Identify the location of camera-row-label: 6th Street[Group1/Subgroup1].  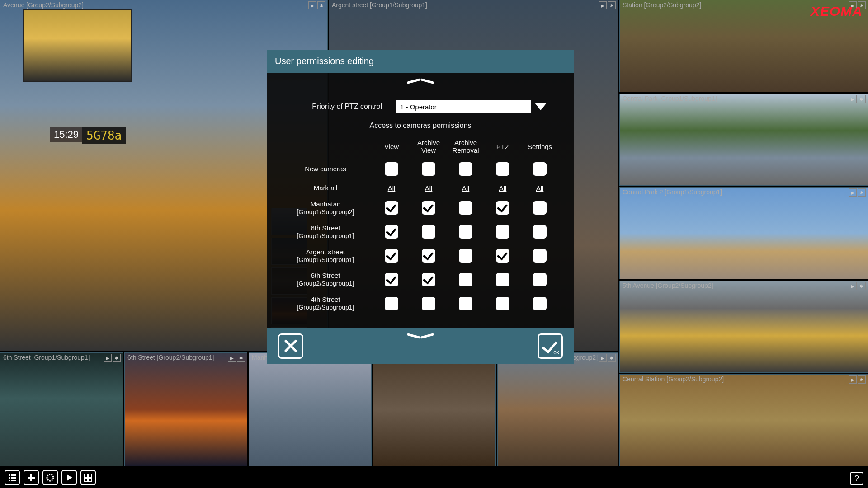
(326, 232).